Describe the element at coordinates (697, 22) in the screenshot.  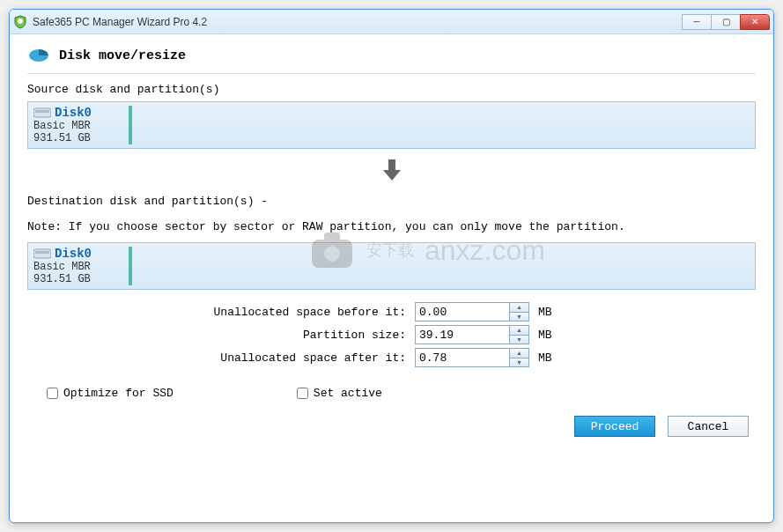
I see `minimize-button: ─` at that location.